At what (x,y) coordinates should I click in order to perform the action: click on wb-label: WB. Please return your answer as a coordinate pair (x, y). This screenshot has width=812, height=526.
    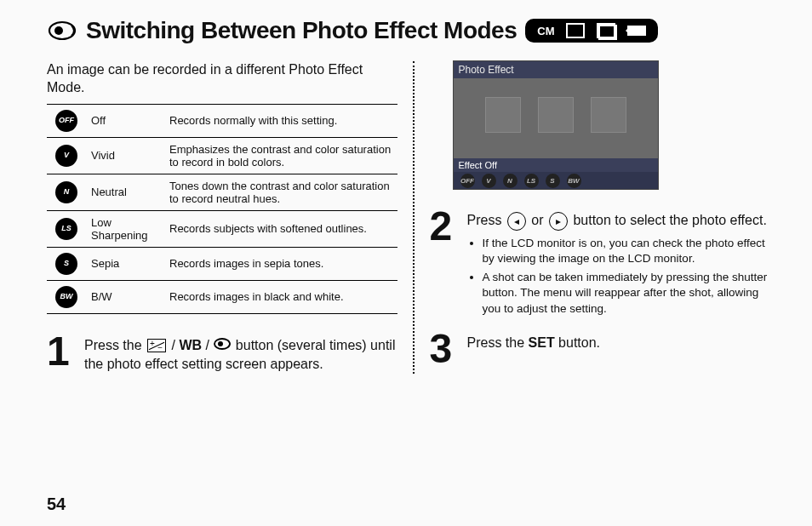
    Looking at the image, I should click on (191, 346).